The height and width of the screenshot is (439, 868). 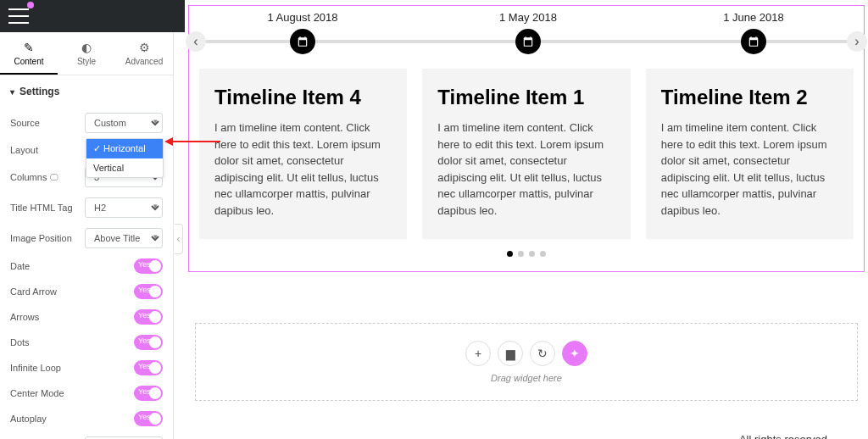 I want to click on arrows-toggle: Yes, so click(x=148, y=317).